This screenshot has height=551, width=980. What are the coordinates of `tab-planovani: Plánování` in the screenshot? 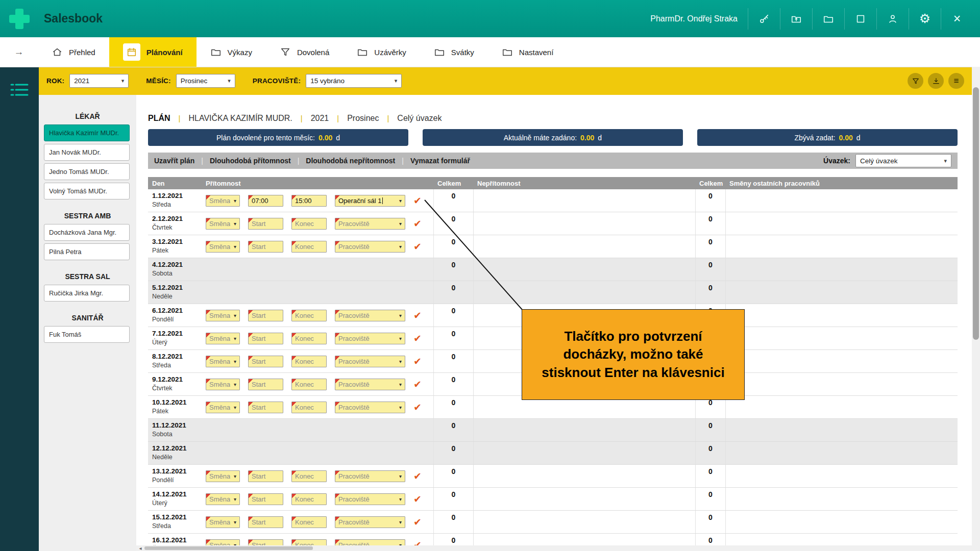 It's located at (153, 52).